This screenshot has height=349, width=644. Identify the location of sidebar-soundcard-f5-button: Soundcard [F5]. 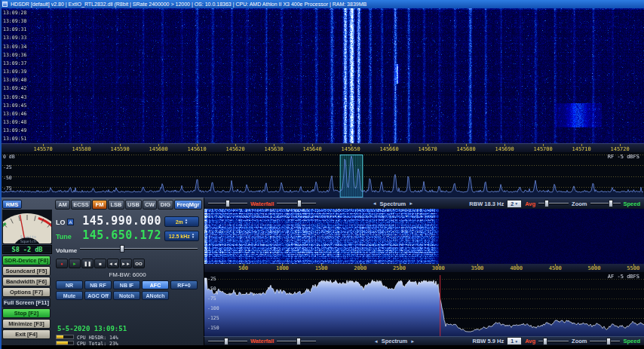
(26, 271).